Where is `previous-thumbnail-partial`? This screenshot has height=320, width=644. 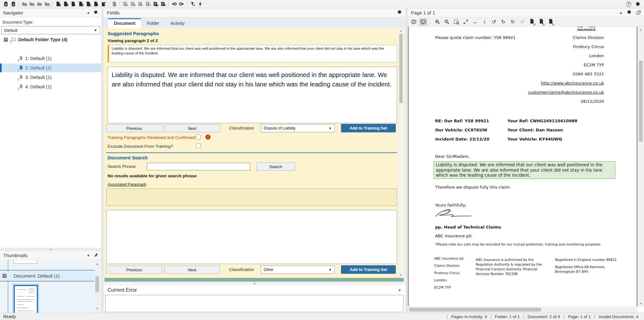 previous-thumbnail-partial is located at coordinates (25, 262).